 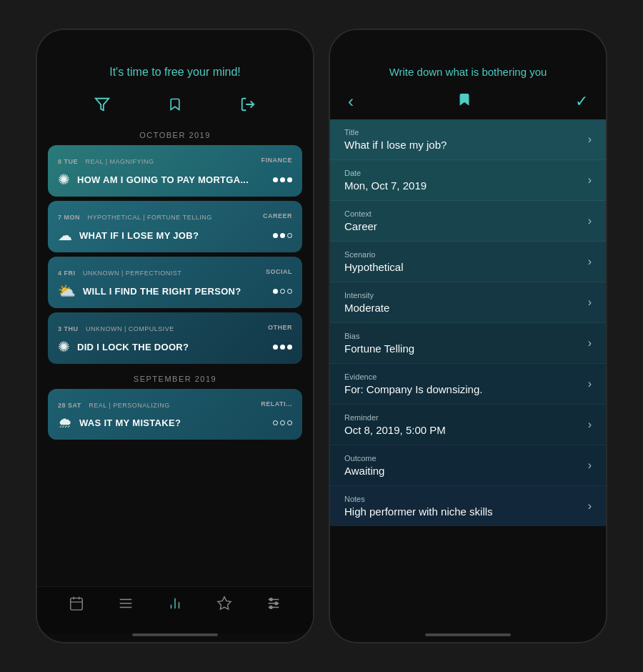 What do you see at coordinates (590, 465) in the screenshot?
I see `chevron-outcome: ›` at bounding box center [590, 465].